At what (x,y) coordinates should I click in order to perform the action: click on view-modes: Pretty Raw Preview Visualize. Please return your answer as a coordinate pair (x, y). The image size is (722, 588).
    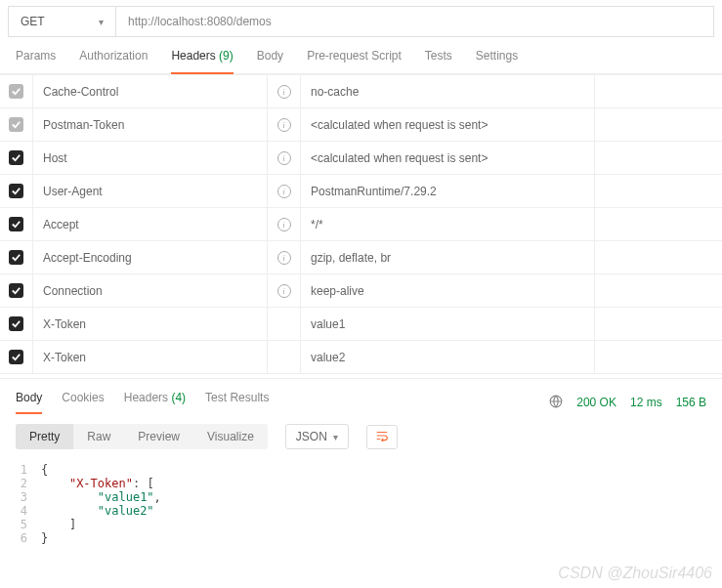
    Looking at the image, I should click on (142, 437).